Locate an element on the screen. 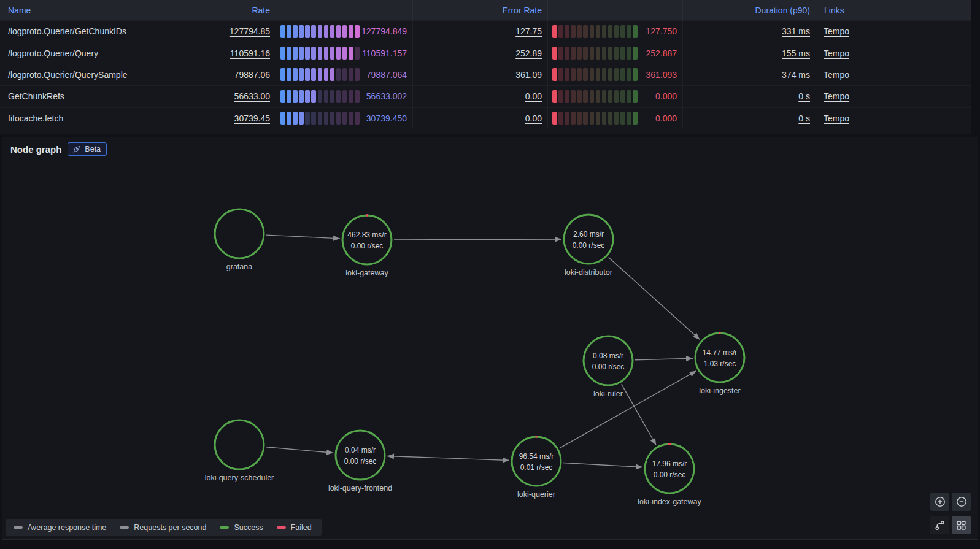  legend-label: Failed is located at coordinates (301, 528).